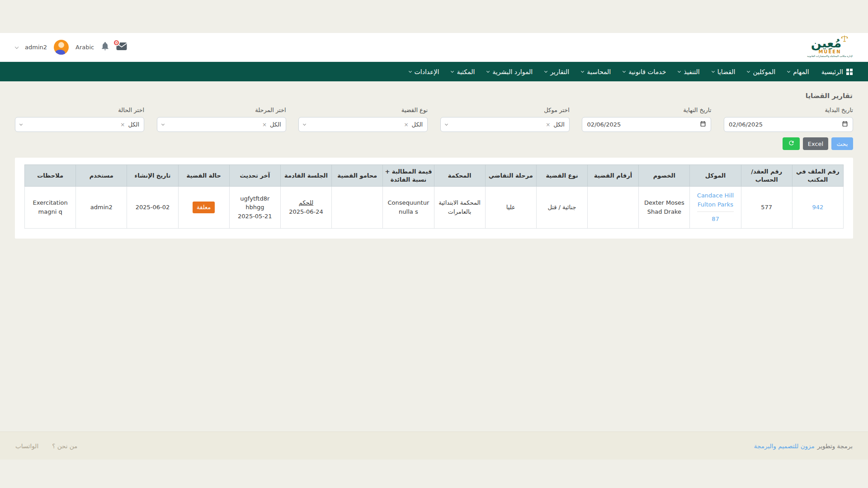 The height and width of the screenshot is (488, 868). Describe the element at coordinates (463, 72) in the screenshot. I see `nav-item-library: المكتبة` at that location.